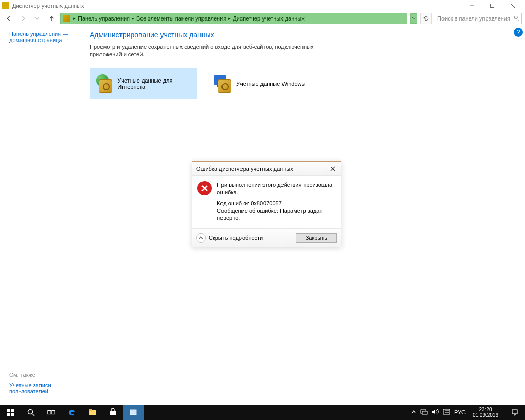  I want to click on control-panel-home-link: Панель управления — домашняя страница, so click(48, 37).